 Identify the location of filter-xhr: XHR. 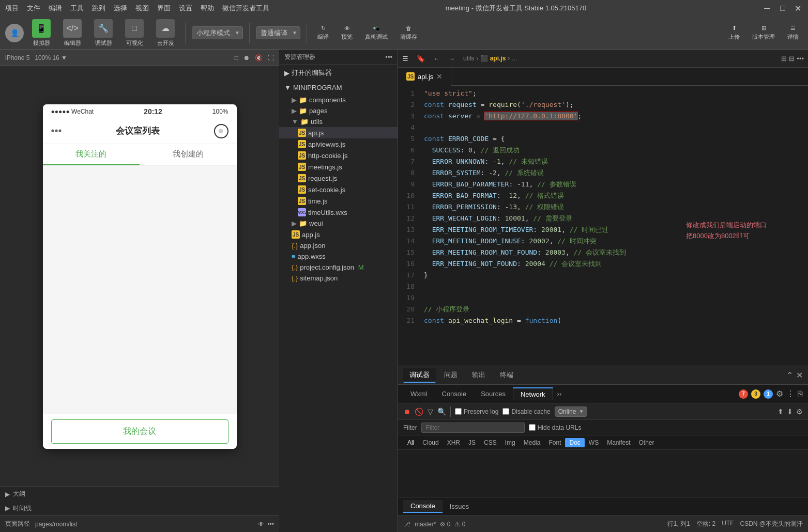
(454, 443).